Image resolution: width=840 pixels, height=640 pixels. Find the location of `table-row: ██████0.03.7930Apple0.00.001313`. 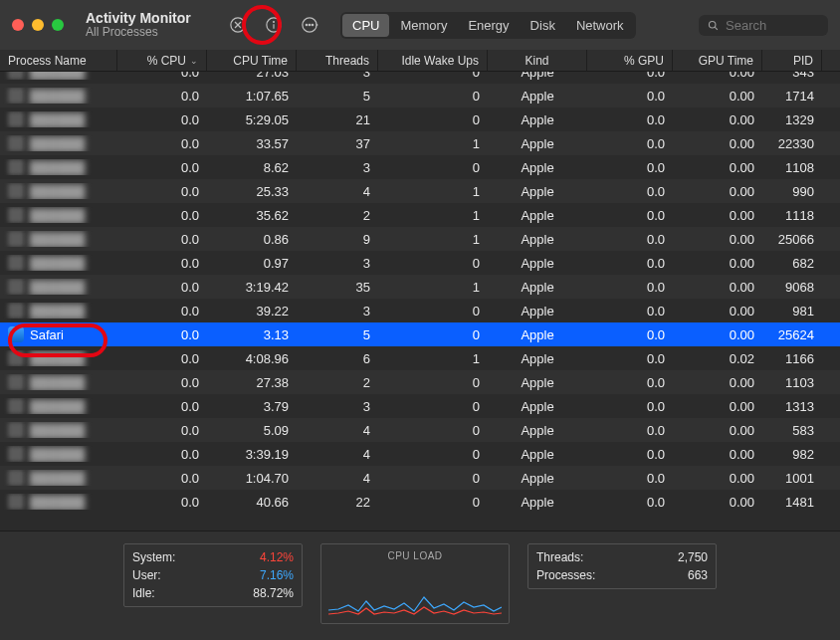

table-row: ██████0.03.7930Apple0.00.001313 is located at coordinates (420, 406).